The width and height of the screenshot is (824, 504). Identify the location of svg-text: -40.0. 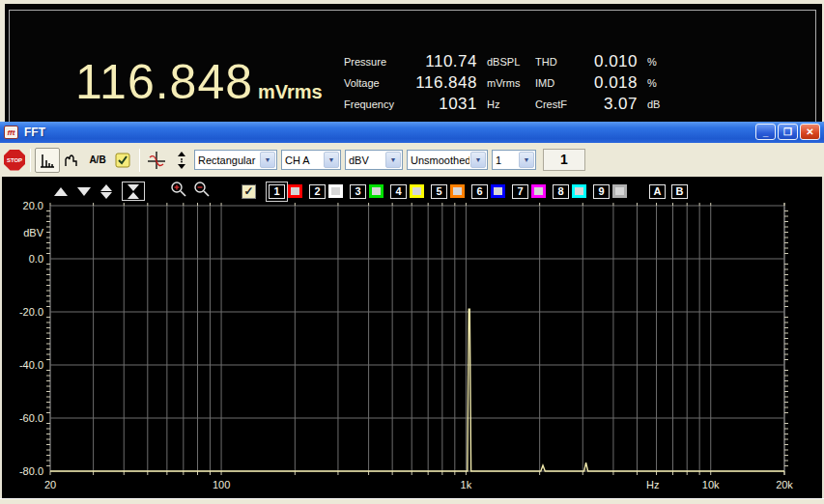
(31, 365).